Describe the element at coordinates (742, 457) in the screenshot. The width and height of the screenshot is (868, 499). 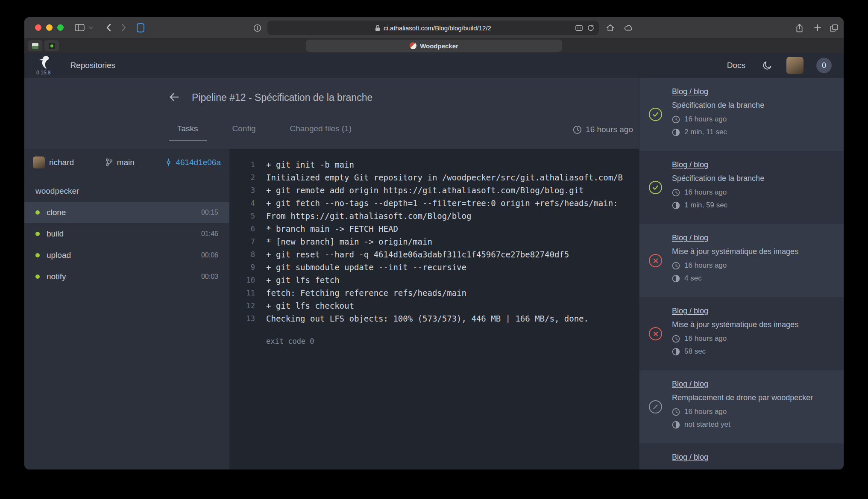
I see `pipeline-item: Blog / blog` at that location.